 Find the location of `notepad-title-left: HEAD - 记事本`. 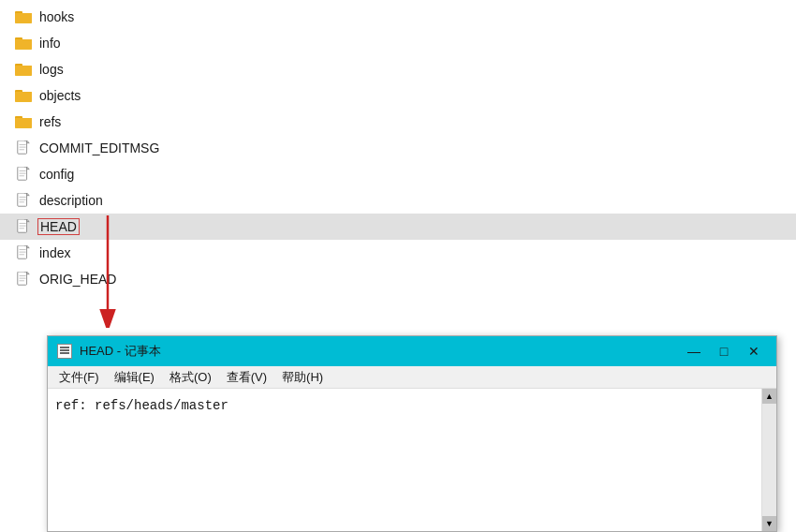

notepad-title-left: HEAD - 记事本 is located at coordinates (109, 351).